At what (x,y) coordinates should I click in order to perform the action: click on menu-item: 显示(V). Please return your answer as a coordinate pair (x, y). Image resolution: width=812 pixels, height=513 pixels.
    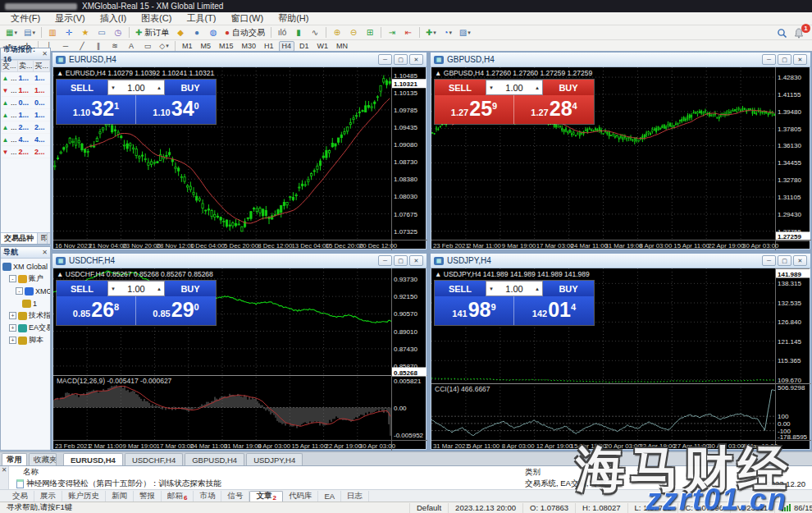
    Looking at the image, I should click on (71, 18).